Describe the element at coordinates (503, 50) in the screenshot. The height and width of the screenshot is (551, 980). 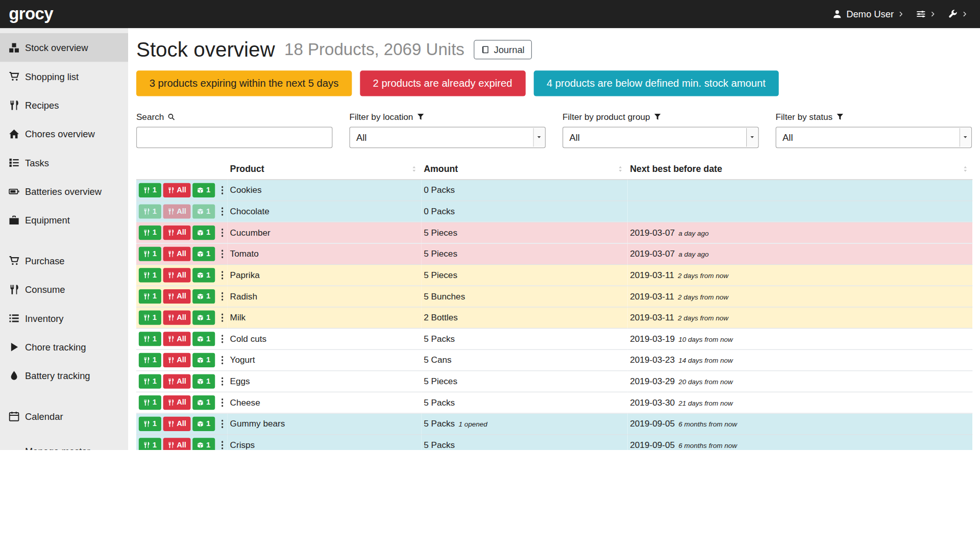
I see `journal-button: Journal` at that location.